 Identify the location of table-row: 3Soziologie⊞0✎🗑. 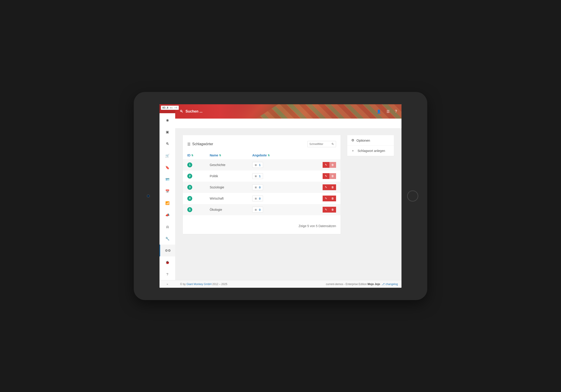
(262, 187).